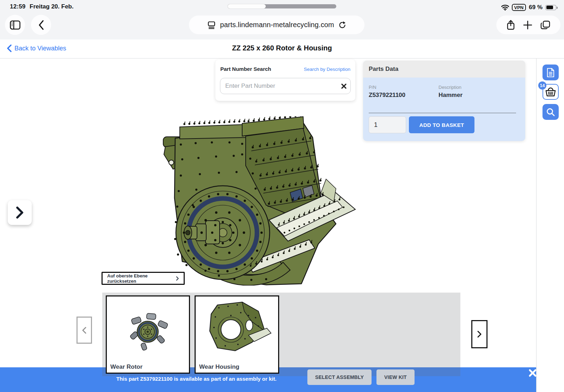 The width and height of the screenshot is (564, 392). Describe the element at coordinates (148, 331) in the screenshot. I see `wear-rotor-image` at that location.